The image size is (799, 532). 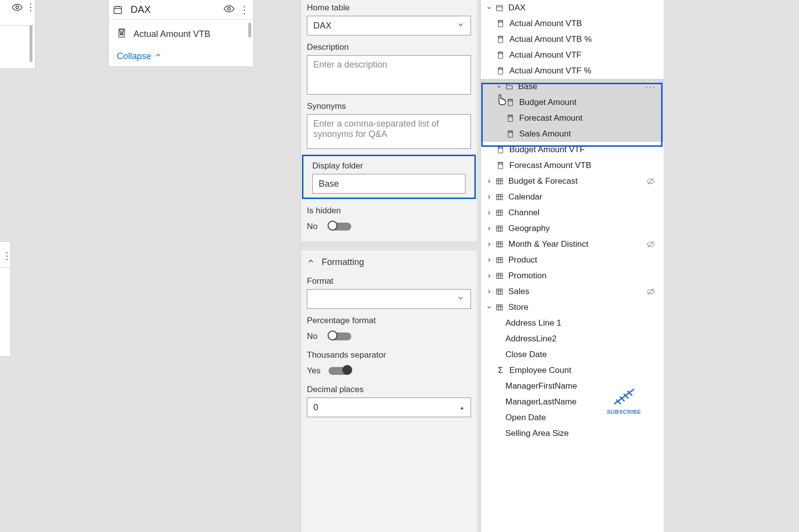 What do you see at coordinates (582, 433) in the screenshot?
I see `column-label: Selling Area Size` at bounding box center [582, 433].